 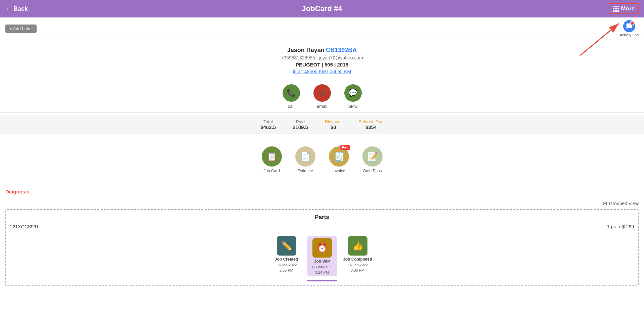 What do you see at coordinates (624, 9) in the screenshot?
I see `more-button: More` at bounding box center [624, 9].